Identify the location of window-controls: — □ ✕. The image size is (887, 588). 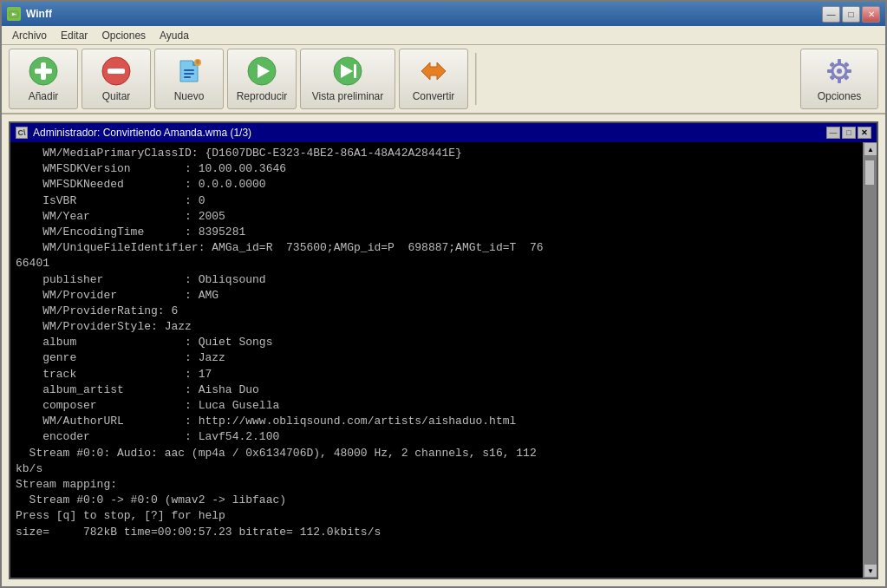
(851, 14).